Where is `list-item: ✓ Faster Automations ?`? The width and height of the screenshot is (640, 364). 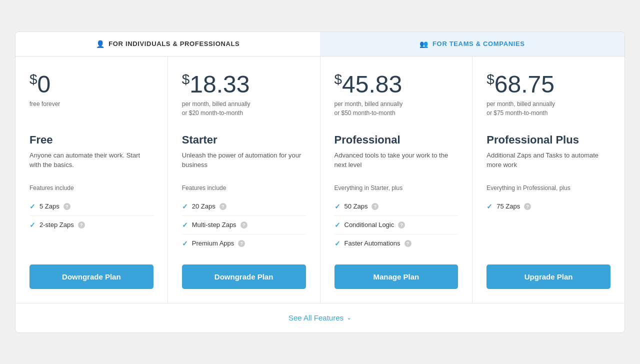
list-item: ✓ Faster Automations ? is located at coordinates (396, 244).